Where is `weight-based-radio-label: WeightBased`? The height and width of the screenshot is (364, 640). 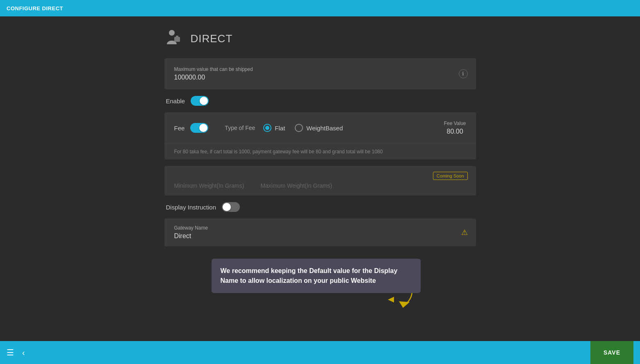 weight-based-radio-label: WeightBased is located at coordinates (325, 128).